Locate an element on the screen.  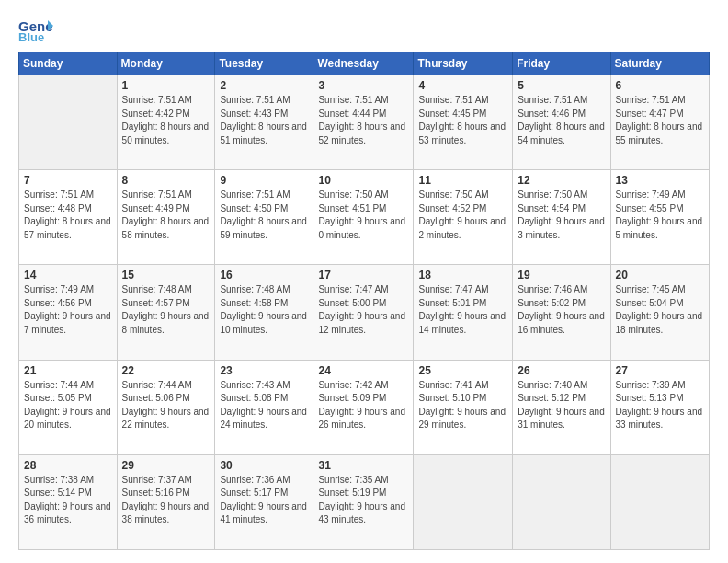
day-number: 13 is located at coordinates (660, 180).